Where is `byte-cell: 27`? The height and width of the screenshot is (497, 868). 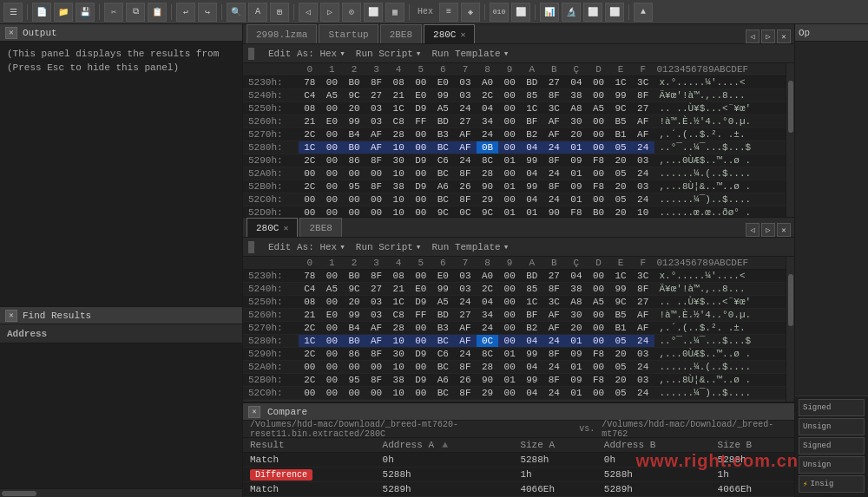 byte-cell: 27 is located at coordinates (643, 109).